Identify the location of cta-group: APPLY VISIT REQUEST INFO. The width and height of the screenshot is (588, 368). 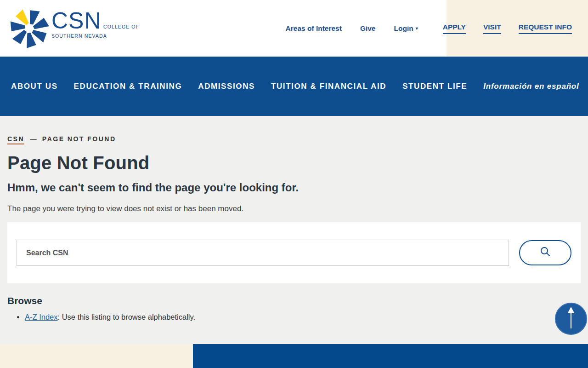
(507, 29).